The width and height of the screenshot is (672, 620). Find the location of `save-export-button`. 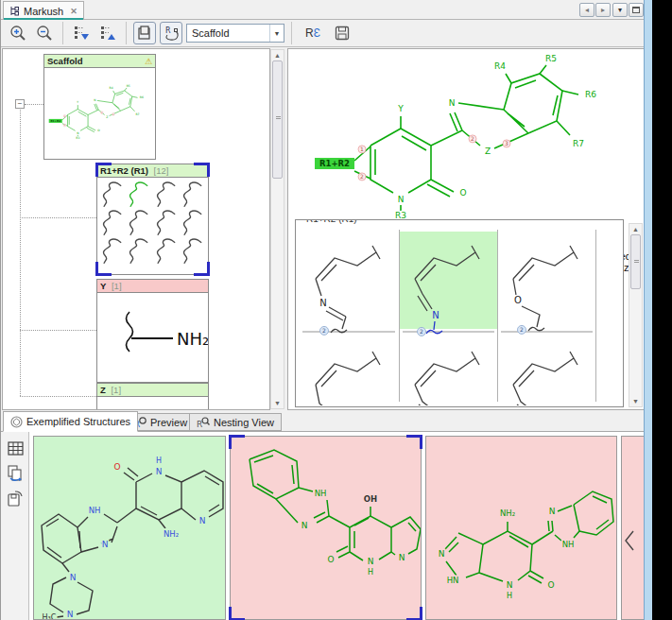

save-export-button is located at coordinates (342, 33).